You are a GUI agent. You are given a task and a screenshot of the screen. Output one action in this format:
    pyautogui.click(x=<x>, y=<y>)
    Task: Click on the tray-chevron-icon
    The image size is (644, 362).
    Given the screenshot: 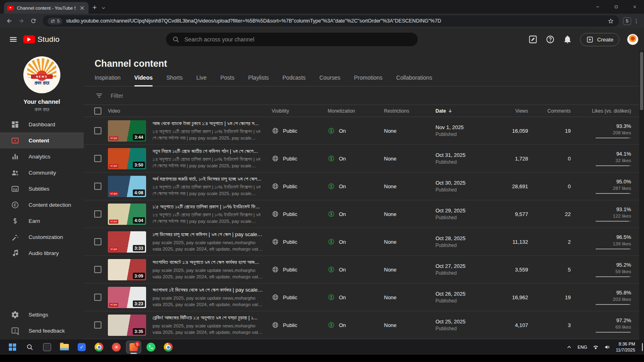 What is the action you would take?
    pyautogui.click(x=569, y=347)
    